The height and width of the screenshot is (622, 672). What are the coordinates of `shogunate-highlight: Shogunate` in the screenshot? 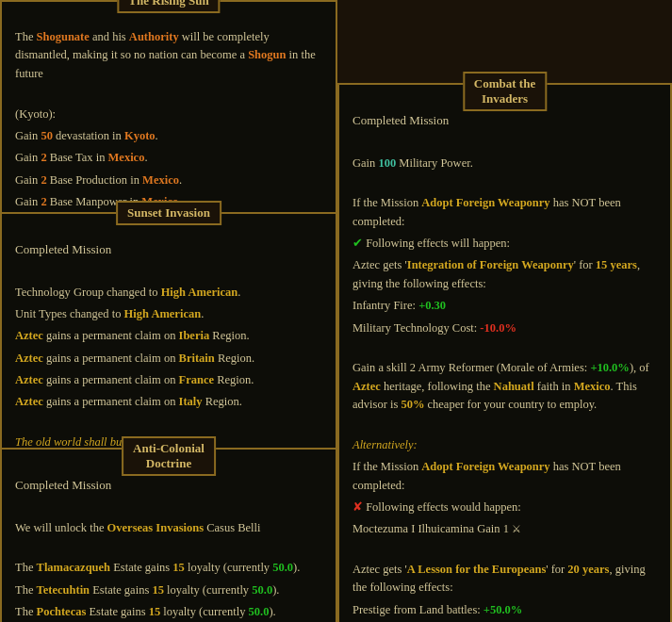 It's located at (63, 37).